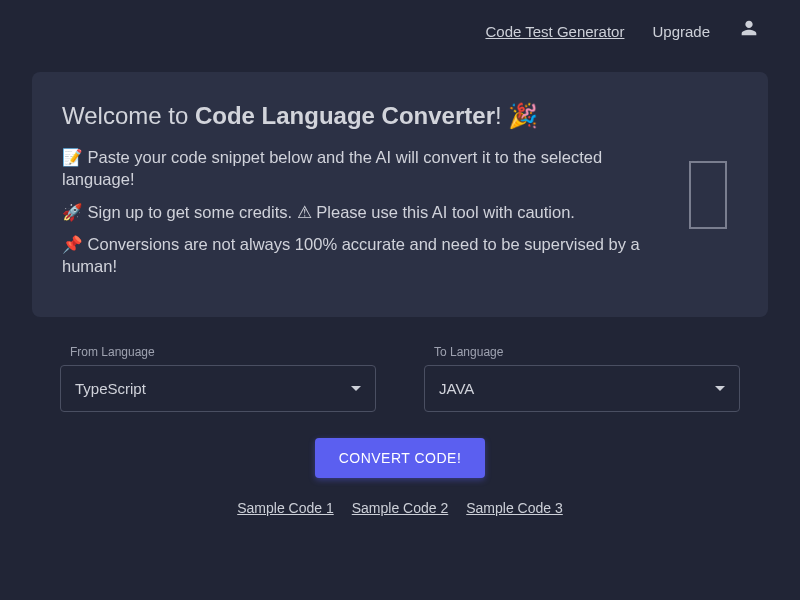 Image resolution: width=800 pixels, height=600 pixels. What do you see at coordinates (110, 388) in the screenshot?
I see `from-language-value: TypeScript` at bounding box center [110, 388].